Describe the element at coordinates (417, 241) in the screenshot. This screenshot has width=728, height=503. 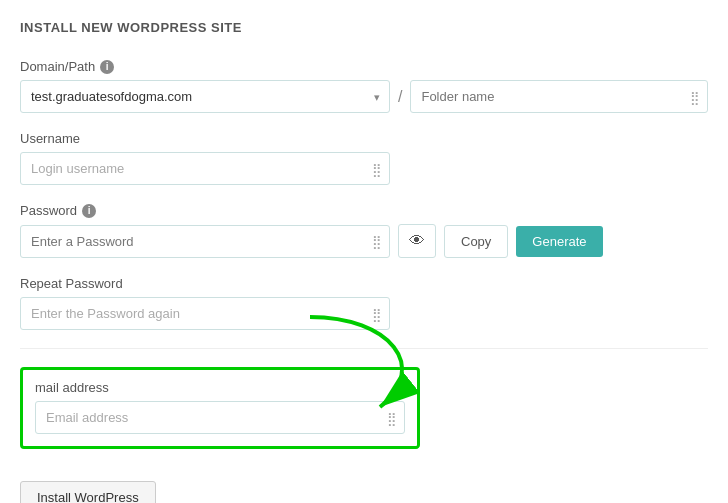
I see `show-password-button: 👁` at that location.